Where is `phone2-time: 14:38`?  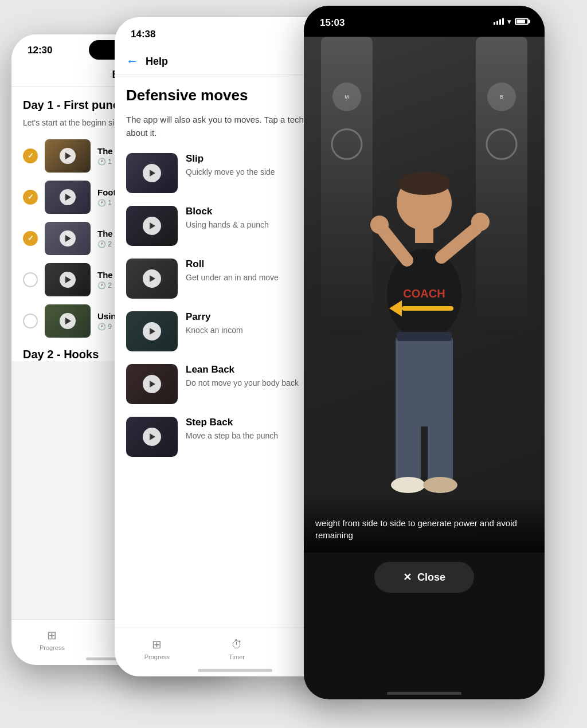 phone2-time: 14:38 is located at coordinates (143, 34).